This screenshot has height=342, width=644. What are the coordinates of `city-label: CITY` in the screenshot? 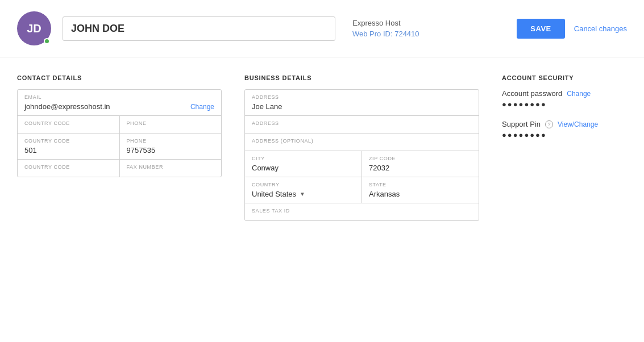 It's located at (304, 159).